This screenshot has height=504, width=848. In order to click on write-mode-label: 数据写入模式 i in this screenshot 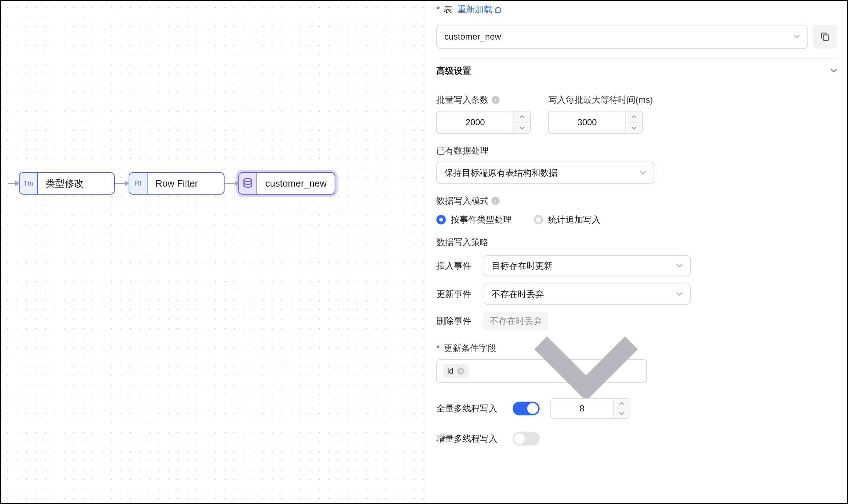, I will do `click(637, 201)`.